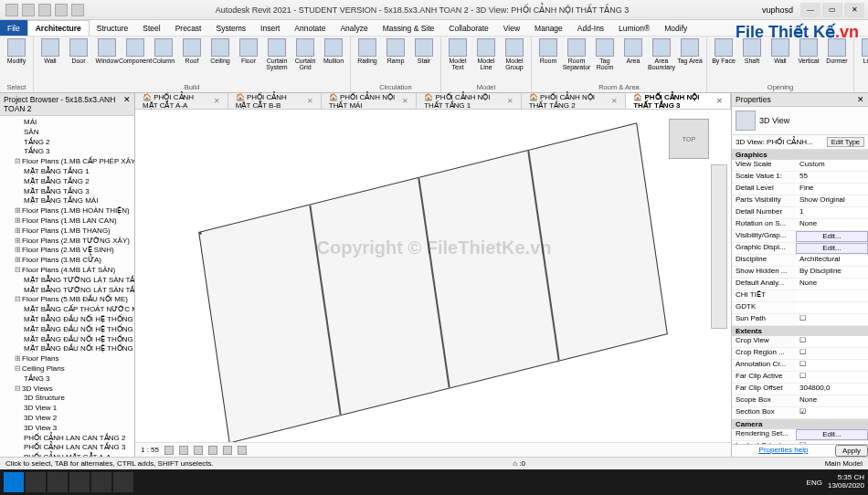 The image size is (868, 495). Describe the element at coordinates (800, 424) in the screenshot. I see `property-category: Camera` at that location.